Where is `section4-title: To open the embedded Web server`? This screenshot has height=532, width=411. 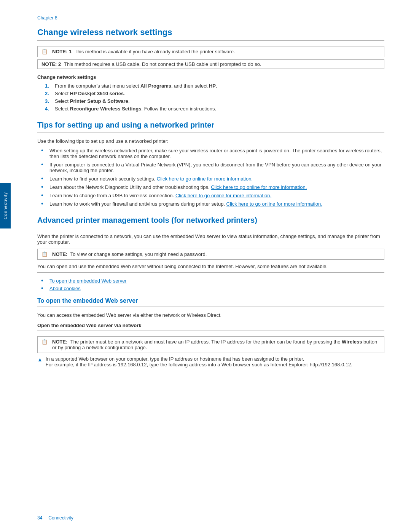 section4-title: To open the embedded Web server is located at coordinates (211, 301).